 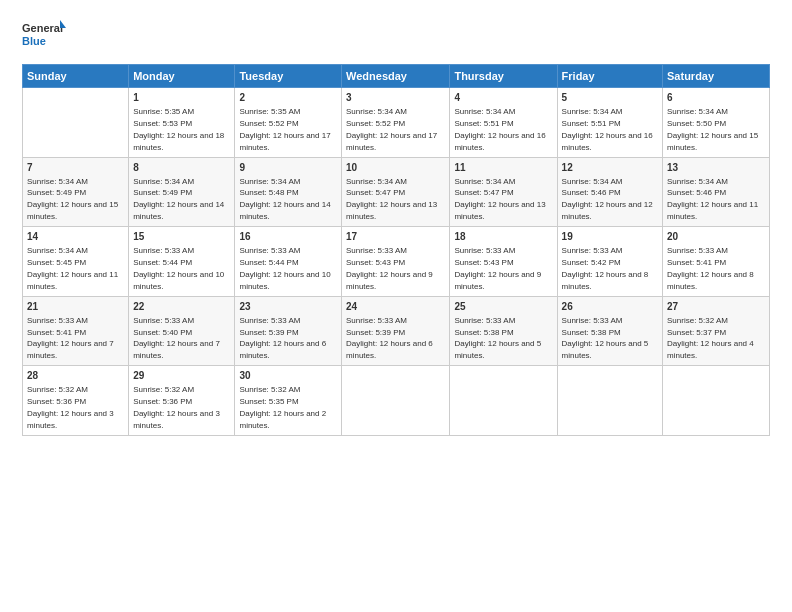 What do you see at coordinates (76, 262) in the screenshot?
I see `calendar-cell: 14Sunrise: 5:34 AMSunset: 5:45 PMDayligh…` at bounding box center [76, 262].